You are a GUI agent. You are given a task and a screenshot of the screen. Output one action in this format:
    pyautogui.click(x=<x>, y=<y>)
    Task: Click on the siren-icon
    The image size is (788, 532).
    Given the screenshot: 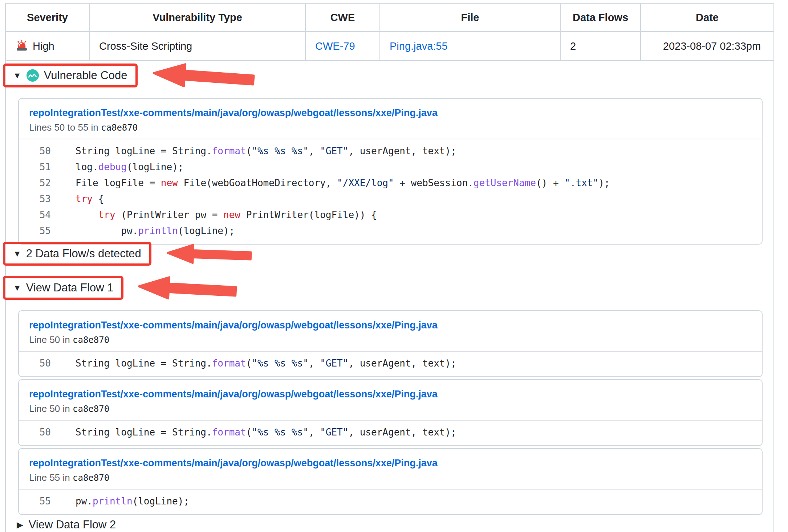 What is the action you would take?
    pyautogui.click(x=22, y=46)
    